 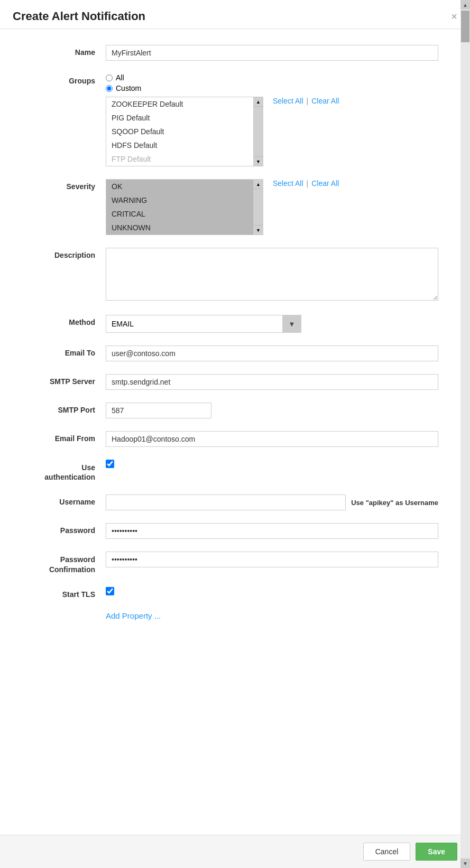 I want to click on scroll-up-arrow: ▲, so click(x=465, y=5).